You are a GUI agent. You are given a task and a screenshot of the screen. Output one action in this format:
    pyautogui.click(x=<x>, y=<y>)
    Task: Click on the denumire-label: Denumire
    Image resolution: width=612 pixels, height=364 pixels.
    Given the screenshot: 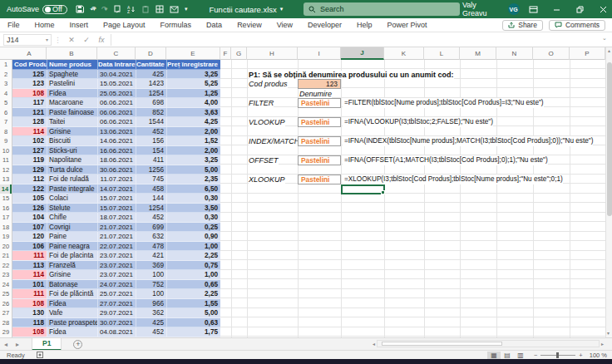 What is the action you would take?
    pyautogui.click(x=316, y=94)
    